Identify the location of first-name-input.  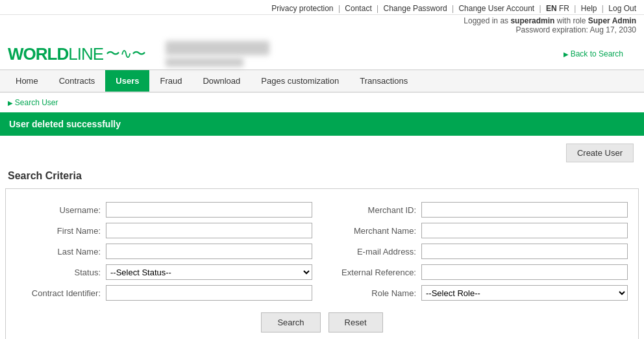
(209, 231).